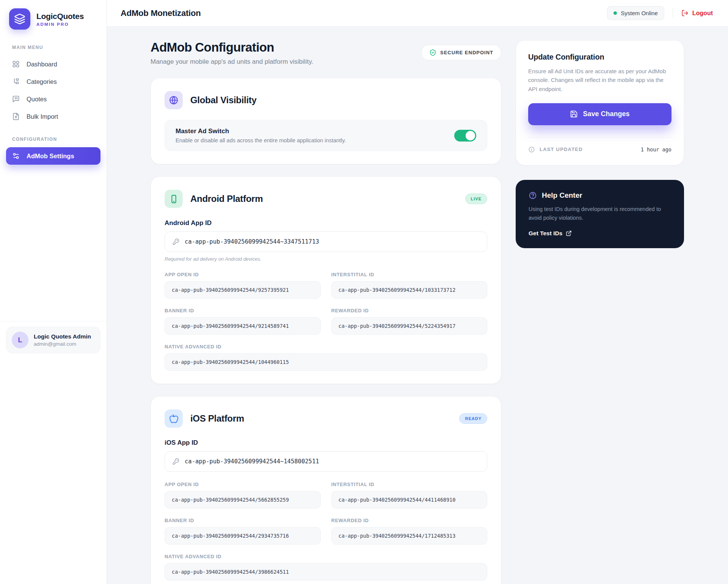  Describe the element at coordinates (217, 419) in the screenshot. I see `ios-platform-title: iOS Platform` at that location.